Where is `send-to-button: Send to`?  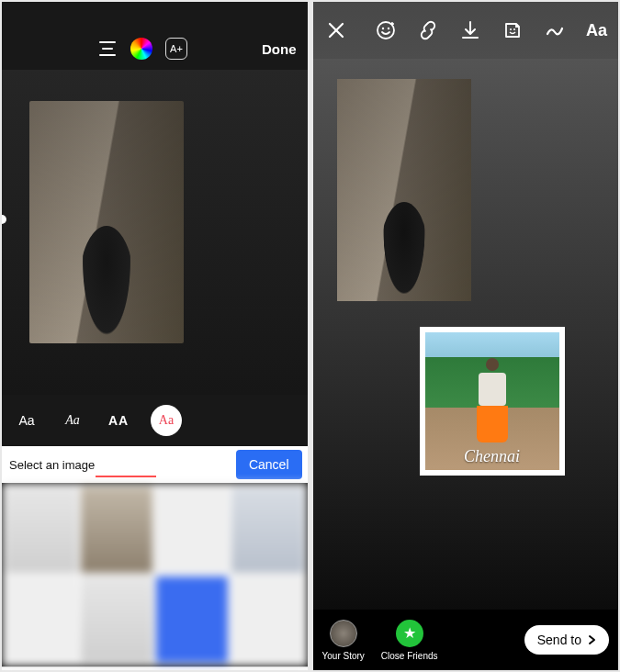
send-to-button: Send to is located at coordinates (567, 640).